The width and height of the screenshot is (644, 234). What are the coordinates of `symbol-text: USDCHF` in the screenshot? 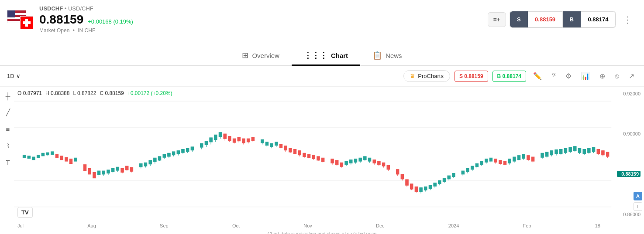 It's located at (51, 9).